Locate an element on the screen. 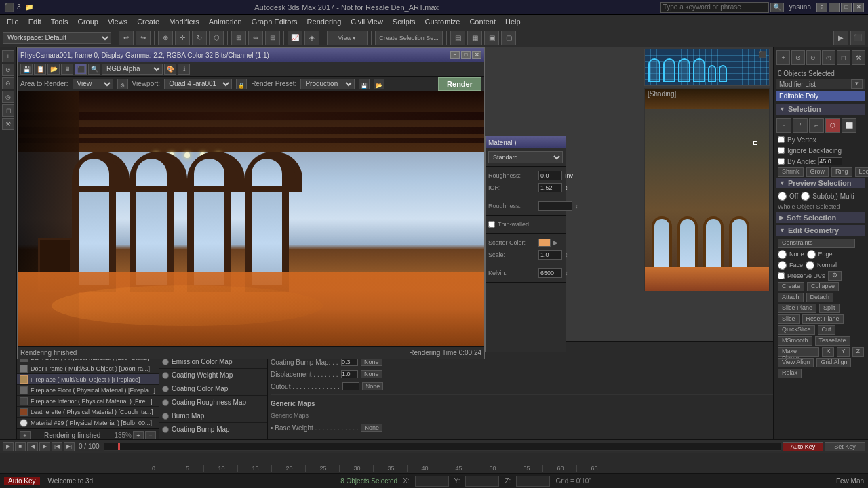 The height and width of the screenshot is (488, 868). menu-animation: Animation is located at coordinates (225, 22).